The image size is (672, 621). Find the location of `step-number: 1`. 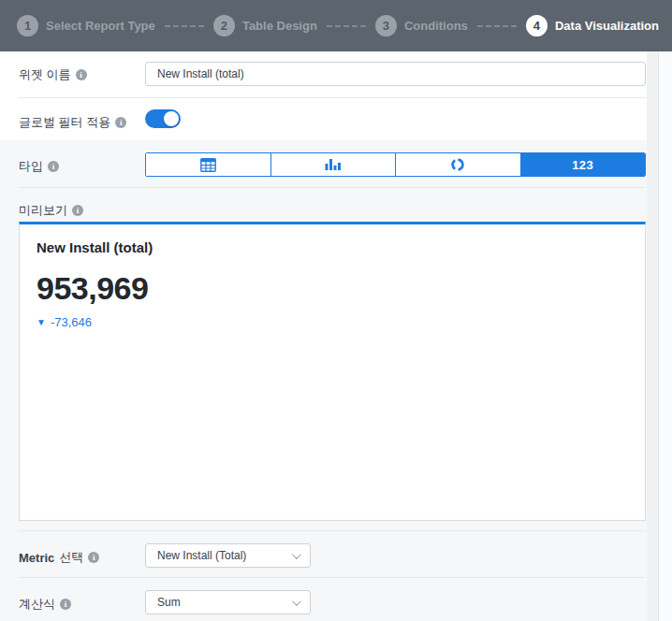

step-number: 1 is located at coordinates (28, 26).